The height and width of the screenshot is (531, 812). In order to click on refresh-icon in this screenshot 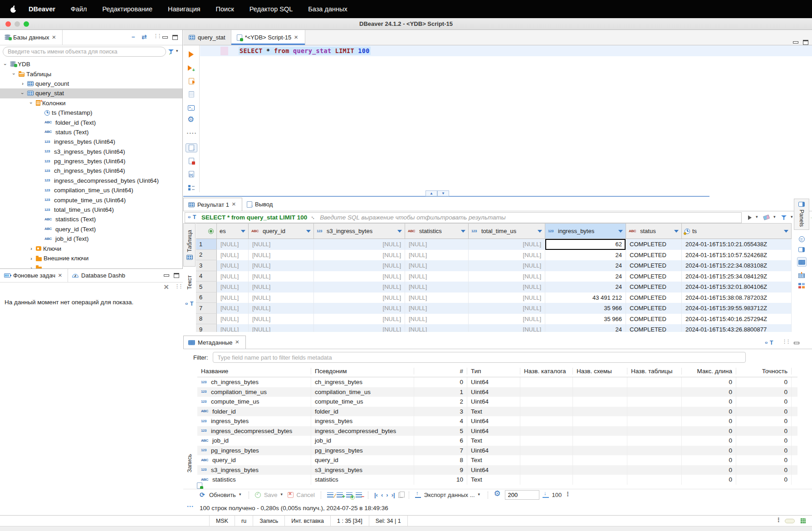, I will do `click(203, 495)`.